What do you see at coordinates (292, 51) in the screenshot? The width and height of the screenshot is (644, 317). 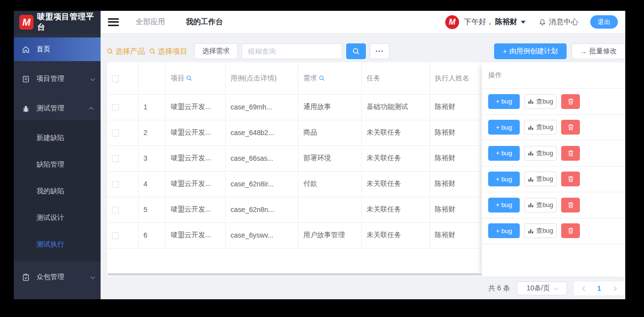 I see `fuzzy-search-input` at bounding box center [292, 51].